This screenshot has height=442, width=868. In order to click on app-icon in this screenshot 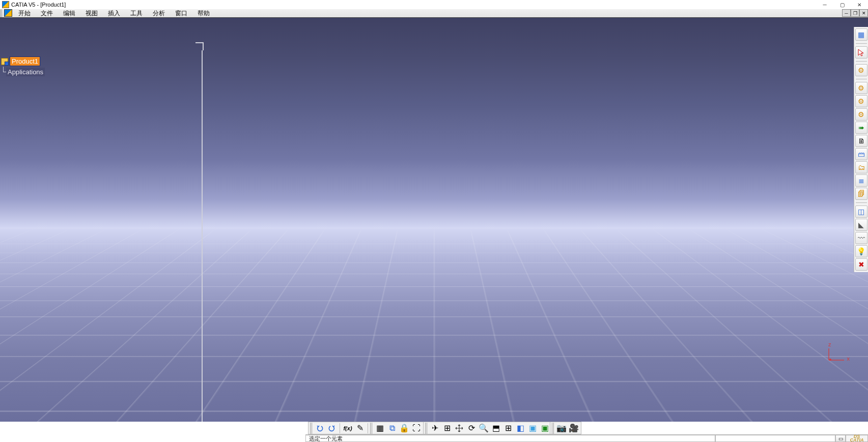, I will do `click(6, 5)`.